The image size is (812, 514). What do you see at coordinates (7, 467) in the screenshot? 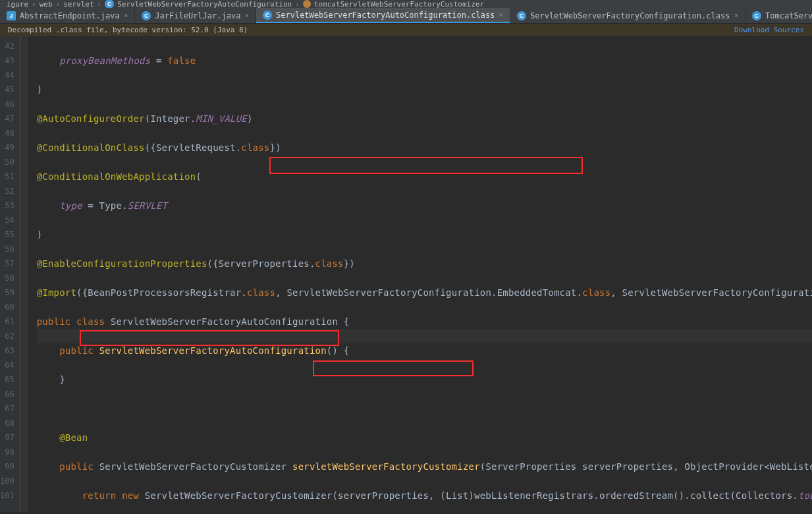
I see `line-number: 99` at bounding box center [7, 467].